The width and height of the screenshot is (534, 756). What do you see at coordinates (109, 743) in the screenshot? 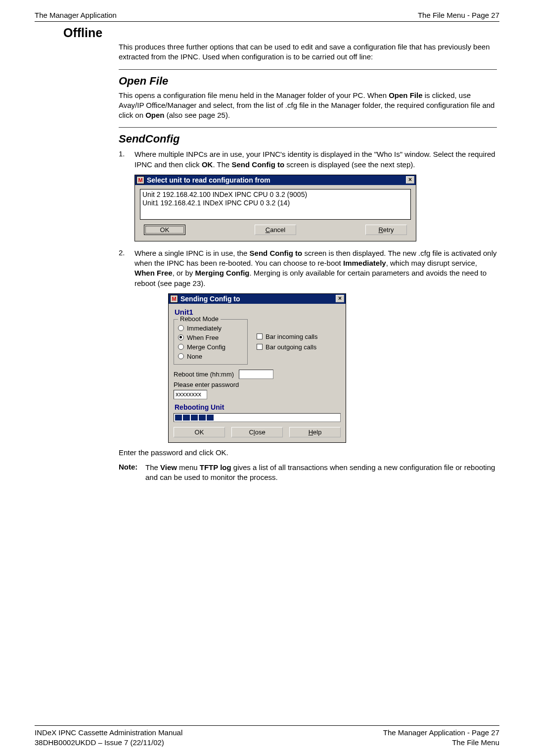
I see `footer-left-2: 38DHB0002UKDD – Issue 7 (22/11/02)` at bounding box center [109, 743].